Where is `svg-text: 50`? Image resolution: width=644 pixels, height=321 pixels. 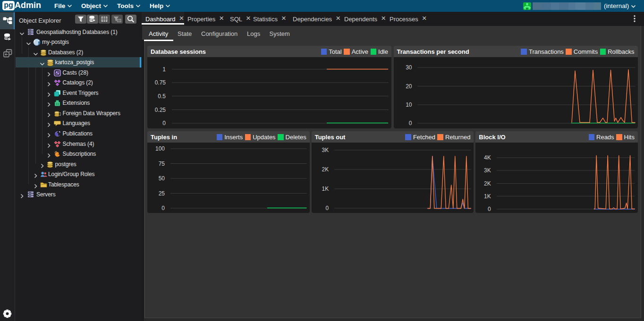 svg-text: 50 is located at coordinates (162, 178).